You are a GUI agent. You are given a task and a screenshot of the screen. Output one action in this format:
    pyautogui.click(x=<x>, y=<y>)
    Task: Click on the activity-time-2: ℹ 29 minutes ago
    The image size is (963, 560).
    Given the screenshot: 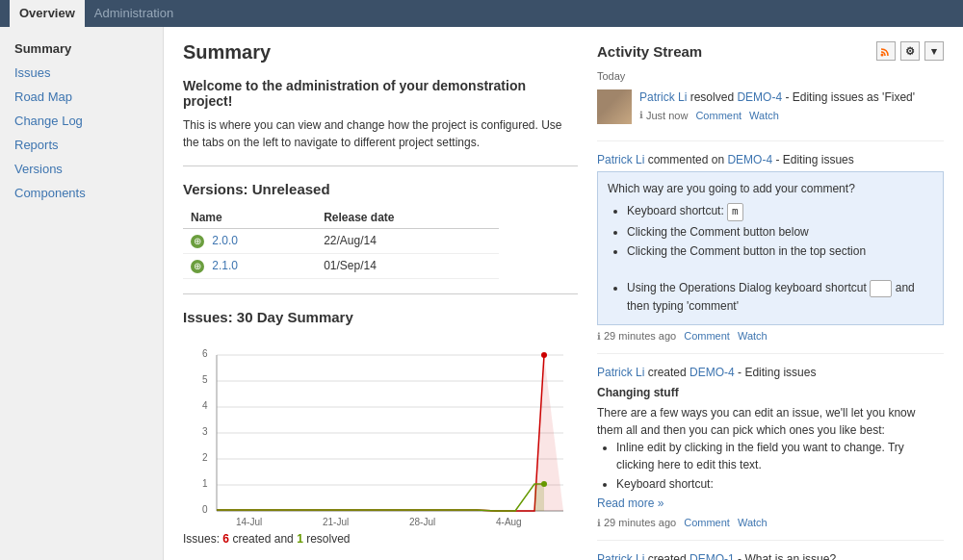 What is the action you would take?
    pyautogui.click(x=637, y=336)
    